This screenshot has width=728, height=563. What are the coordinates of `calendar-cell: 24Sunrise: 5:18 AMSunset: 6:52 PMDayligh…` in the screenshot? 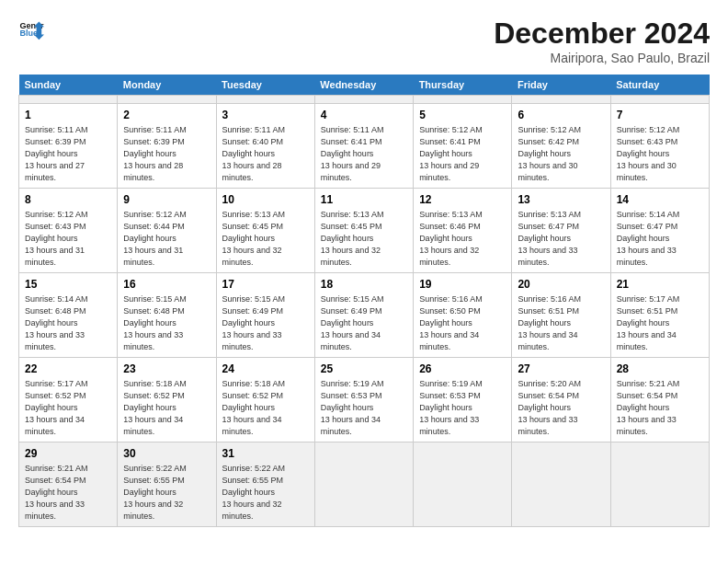 It's located at (265, 400).